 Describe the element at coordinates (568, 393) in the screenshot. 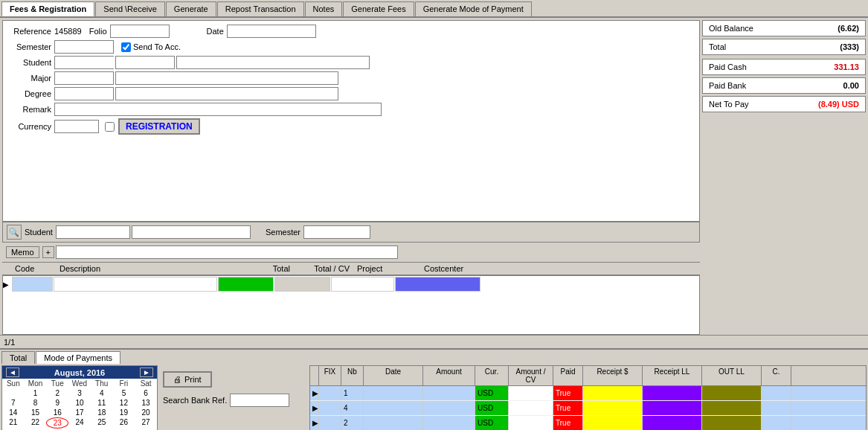

I see `pg-cell-paid: True` at that location.